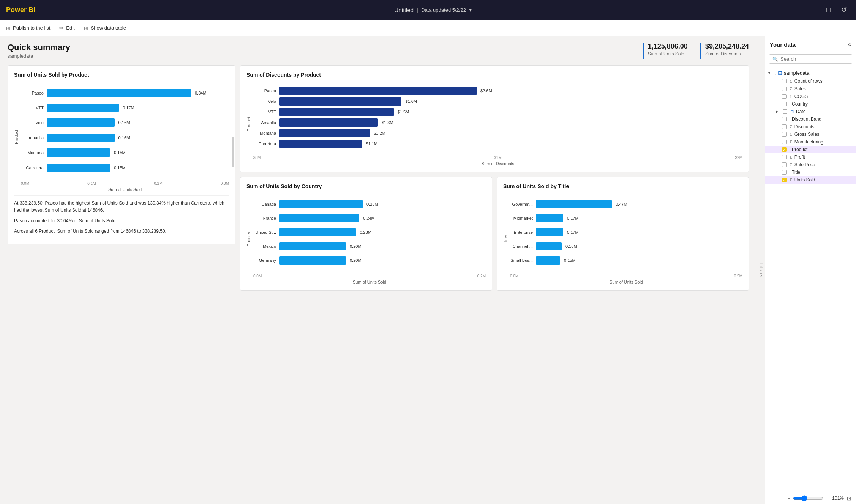  Describe the element at coordinates (32, 108) in the screenshot. I see `bar-label: VTT` at that location.